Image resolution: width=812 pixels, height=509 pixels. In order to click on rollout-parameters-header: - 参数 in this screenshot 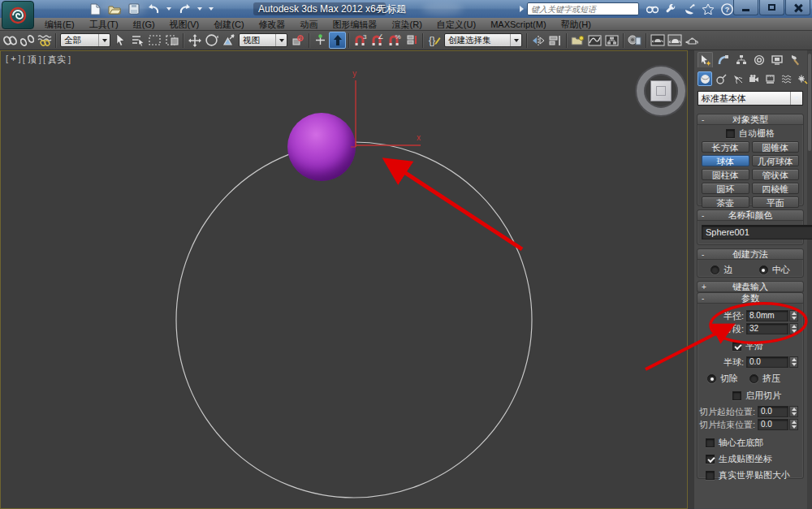, I will do `click(750, 299)`.